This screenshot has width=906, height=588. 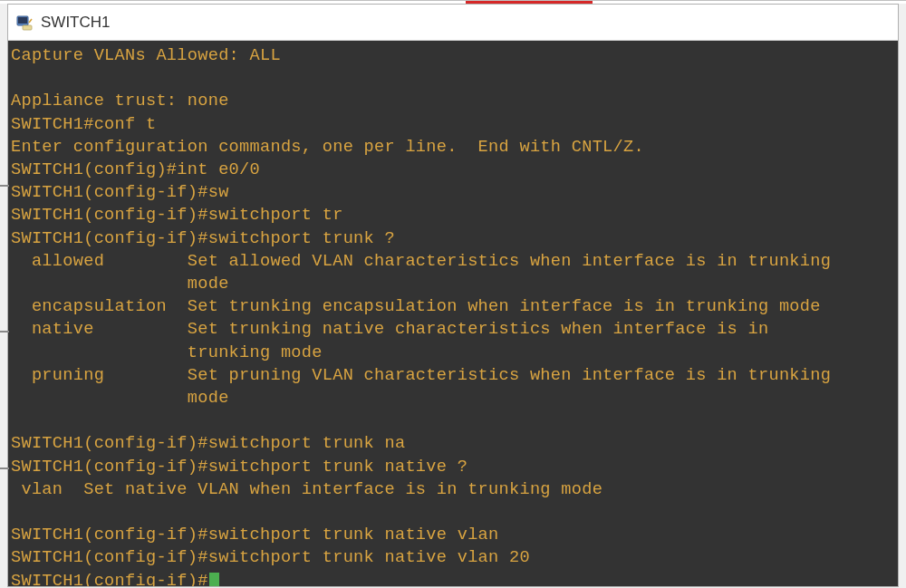 I want to click on terminal-line: Capture VLANs Allowed: ALL, so click(x=453, y=56).